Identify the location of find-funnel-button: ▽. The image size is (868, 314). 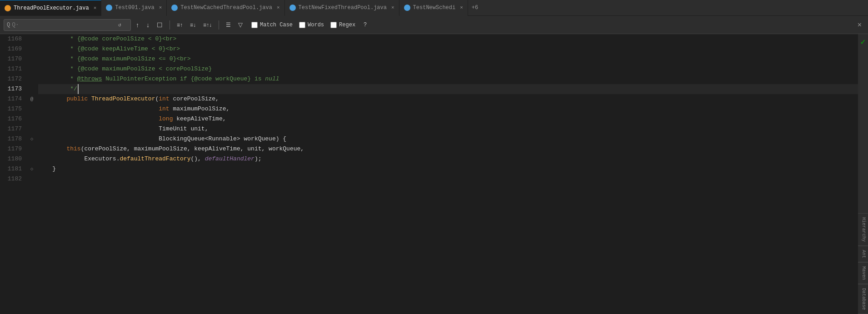
(240, 25).